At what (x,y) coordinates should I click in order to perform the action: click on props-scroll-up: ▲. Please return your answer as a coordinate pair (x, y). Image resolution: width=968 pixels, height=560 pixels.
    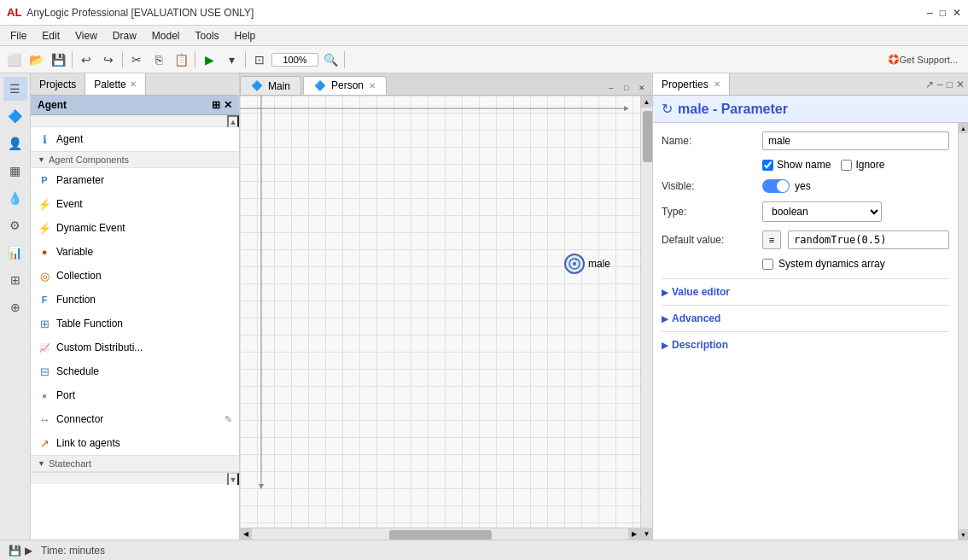
    Looking at the image, I should click on (964, 128).